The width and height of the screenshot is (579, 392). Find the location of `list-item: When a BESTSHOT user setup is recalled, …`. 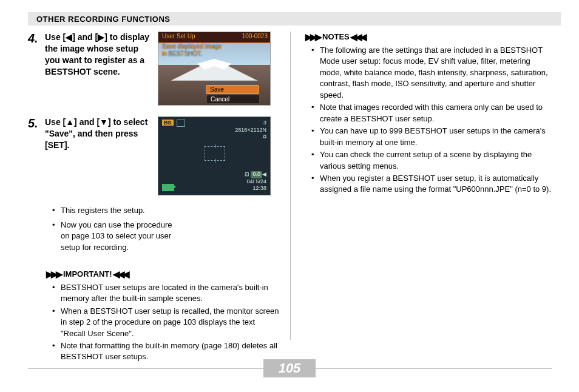

list-item: When a BESTSHOT user setup is recalled, … is located at coordinates (167, 323).